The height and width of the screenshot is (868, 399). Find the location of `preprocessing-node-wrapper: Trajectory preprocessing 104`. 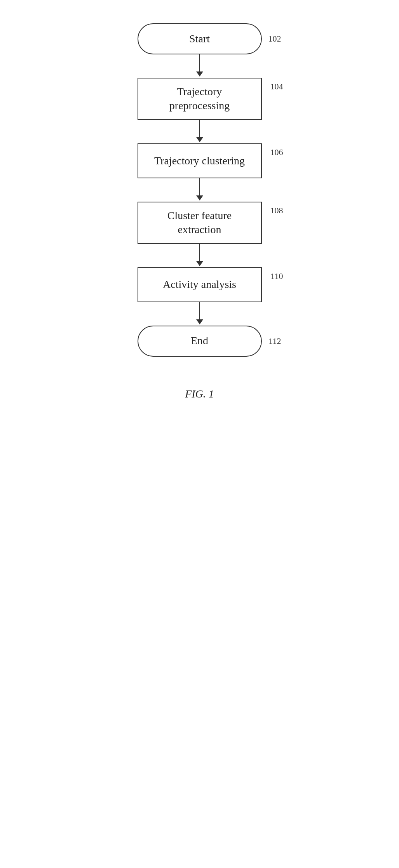

preprocessing-node-wrapper: Trajectory preprocessing 104 is located at coordinates (200, 99).